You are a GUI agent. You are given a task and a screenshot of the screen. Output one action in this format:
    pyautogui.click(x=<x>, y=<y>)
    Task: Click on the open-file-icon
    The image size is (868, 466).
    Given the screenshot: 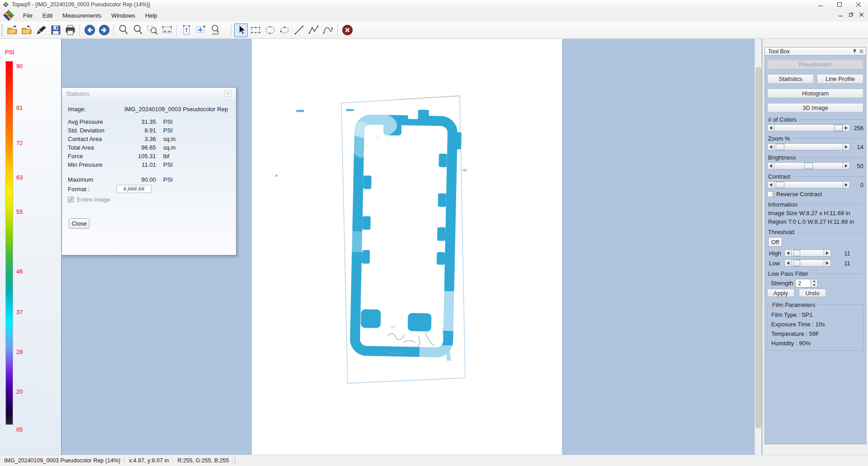 What is the action you would take?
    pyautogui.click(x=12, y=30)
    